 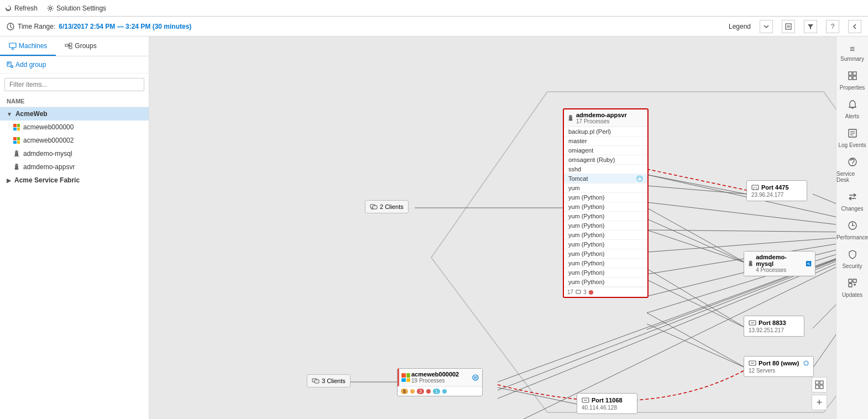 I want to click on node-admdemo-mysql: admdemo-mysql 4 Processes, so click(x=780, y=264).